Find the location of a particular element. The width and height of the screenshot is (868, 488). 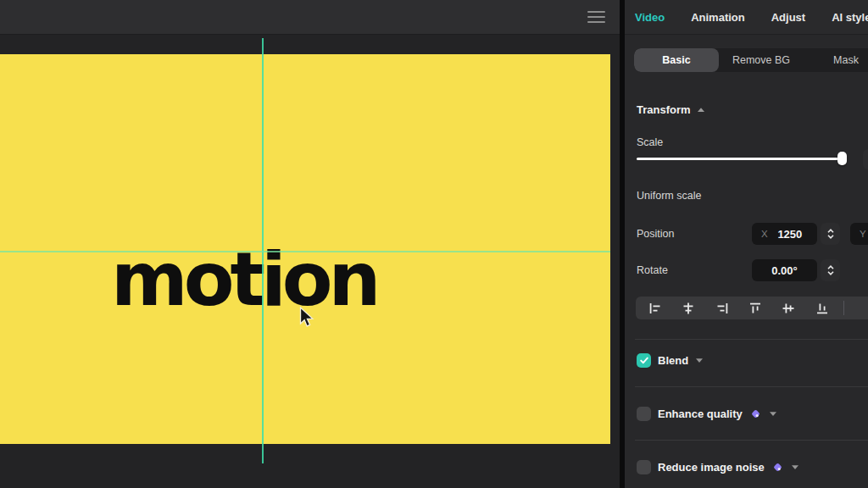

scale-slider-thumb is located at coordinates (843, 158).